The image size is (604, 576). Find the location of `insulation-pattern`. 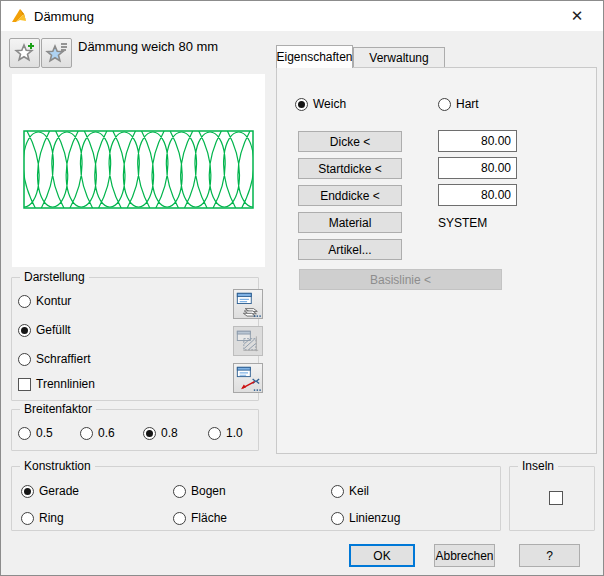

insulation-pattern is located at coordinates (138, 170).